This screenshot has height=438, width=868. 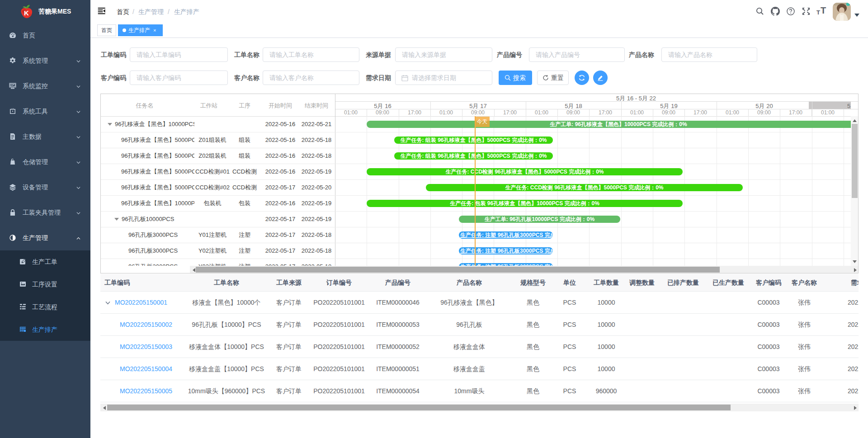 What do you see at coordinates (26, 13) in the screenshot?
I see `svg-text: K` at bounding box center [26, 13].